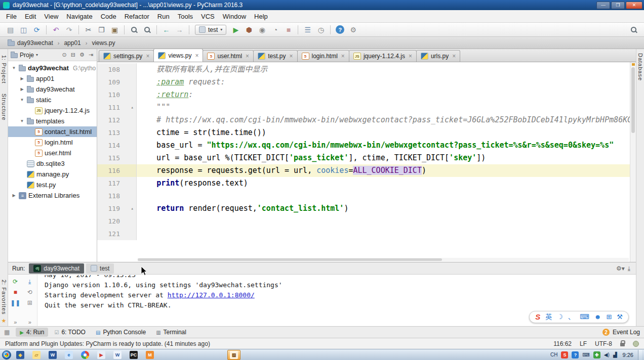 This screenshot has height=360, width=644. Describe the element at coordinates (364, 132) in the screenshot. I see `code-line: 113 ctime = str(time.time())` at that location.